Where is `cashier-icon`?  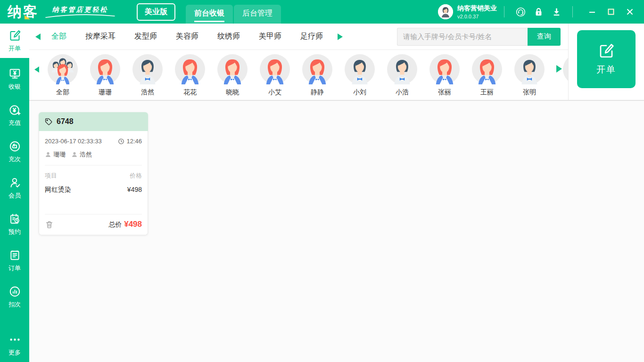
cashier-icon is located at coordinates (15, 74).